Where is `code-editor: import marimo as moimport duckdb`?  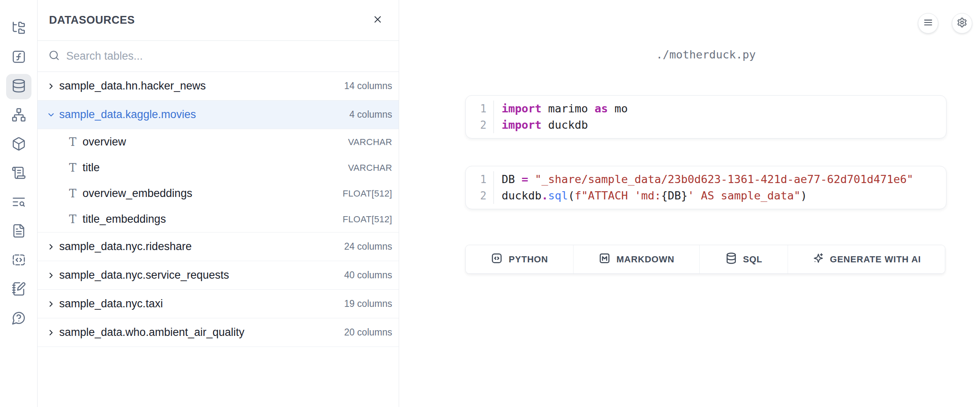 code-editor: import marimo as moimport duckdb is located at coordinates (720, 117).